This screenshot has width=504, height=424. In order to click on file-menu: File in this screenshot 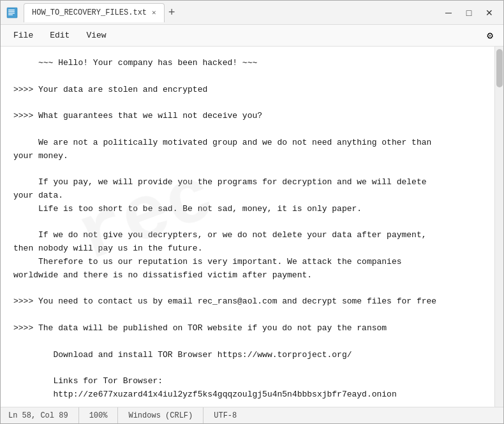, I will do `click(23, 36)`.